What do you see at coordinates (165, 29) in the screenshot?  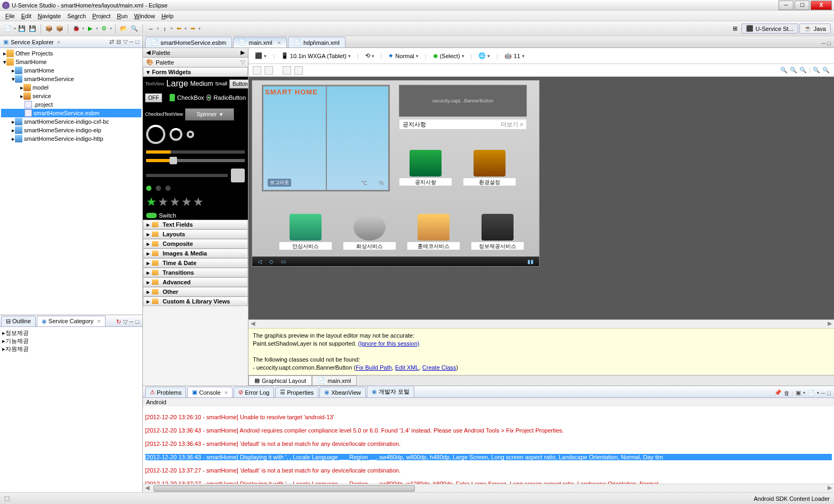 I see `nav2-icon: ↕` at bounding box center [165, 29].